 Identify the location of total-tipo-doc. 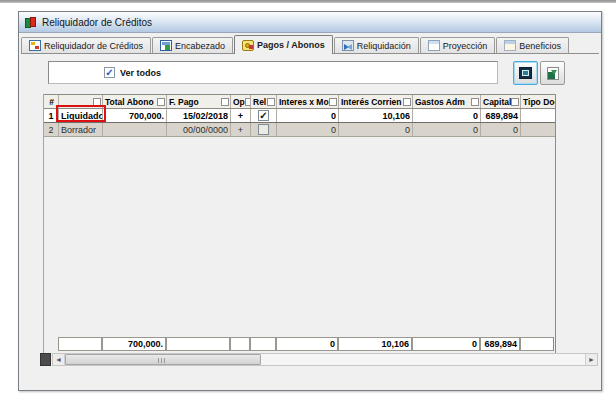
(537, 344).